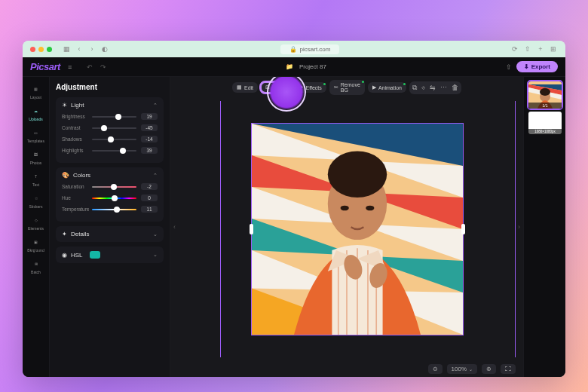  I want to click on slider-temperature: Temperature 11, so click(110, 210).